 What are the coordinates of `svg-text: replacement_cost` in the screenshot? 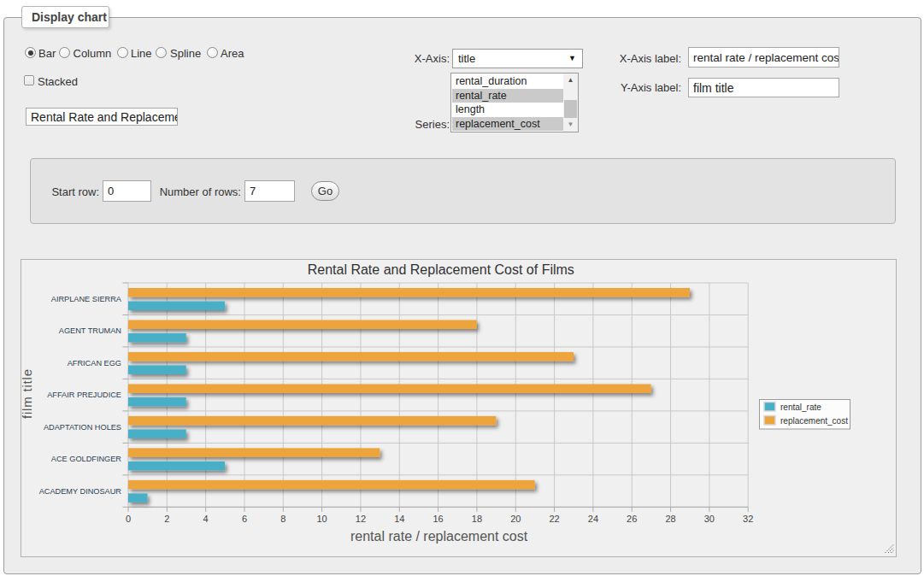 It's located at (814, 420).